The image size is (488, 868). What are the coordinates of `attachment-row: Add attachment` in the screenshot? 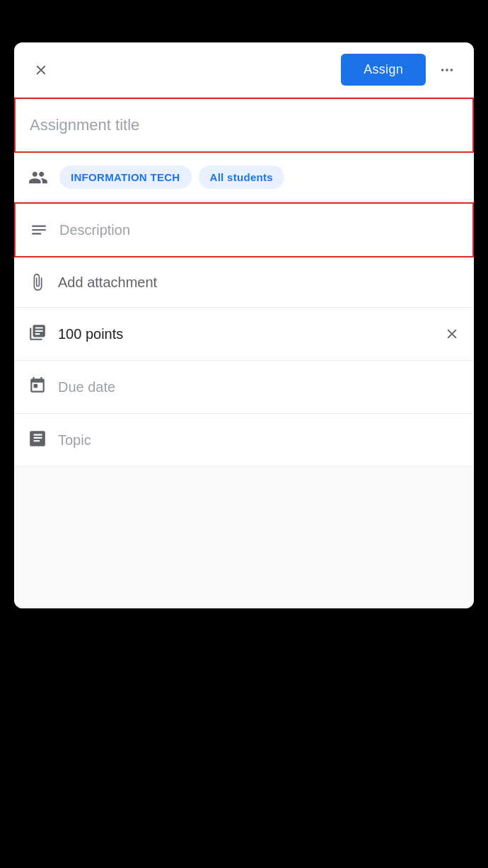 It's located at (244, 283).